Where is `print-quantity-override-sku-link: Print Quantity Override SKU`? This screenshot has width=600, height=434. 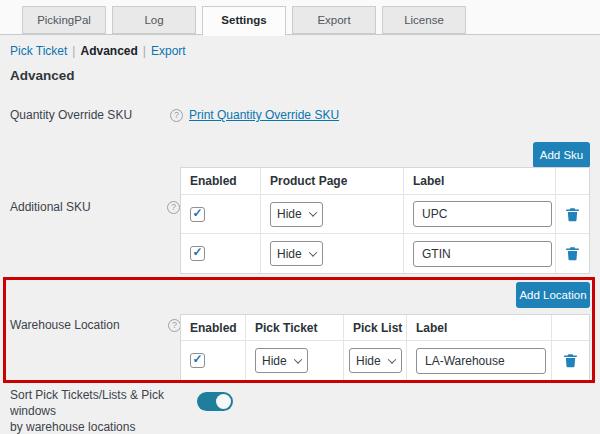 print-quantity-override-sku-link: Print Quantity Override SKU is located at coordinates (264, 115).